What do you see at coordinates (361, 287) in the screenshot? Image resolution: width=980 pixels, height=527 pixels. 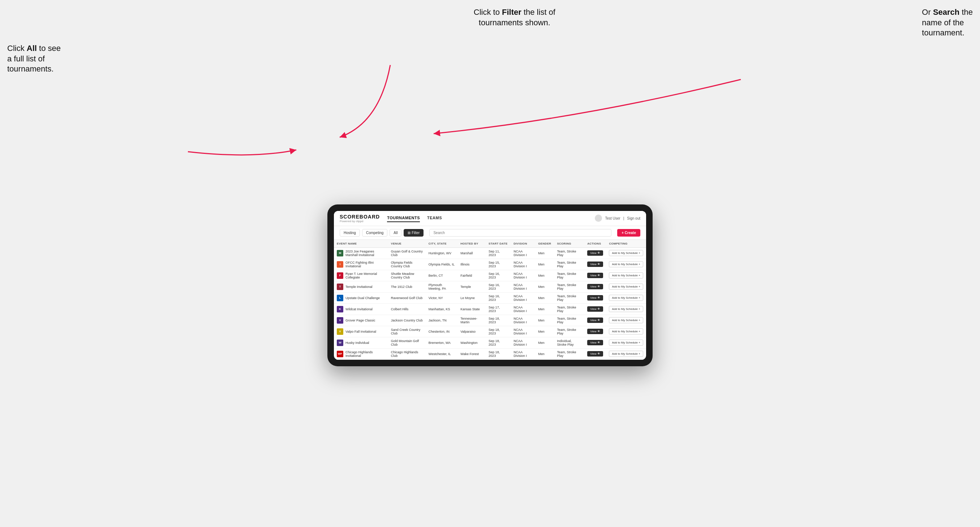 I see `cell-event-name: T Temple Invitational` at bounding box center [361, 287].